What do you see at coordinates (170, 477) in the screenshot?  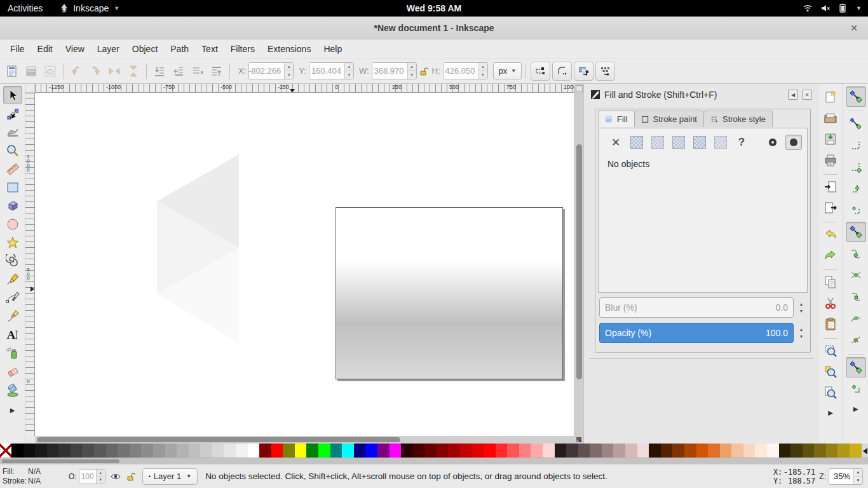 I see `current-layer-selector: • Layer 1 ▼` at bounding box center [170, 477].